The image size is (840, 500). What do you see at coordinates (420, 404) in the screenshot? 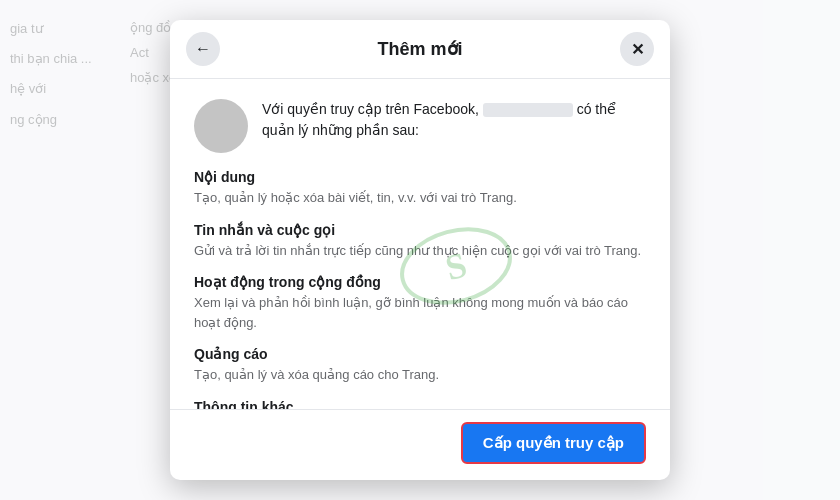
I see `permission-item-4: Thông tin khác` at bounding box center [420, 404].